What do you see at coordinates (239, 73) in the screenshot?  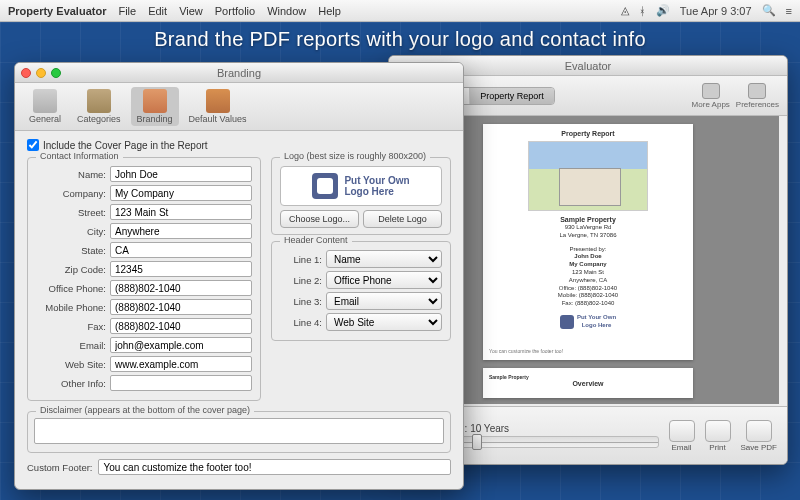 I see `front-title: Branding` at bounding box center [239, 73].